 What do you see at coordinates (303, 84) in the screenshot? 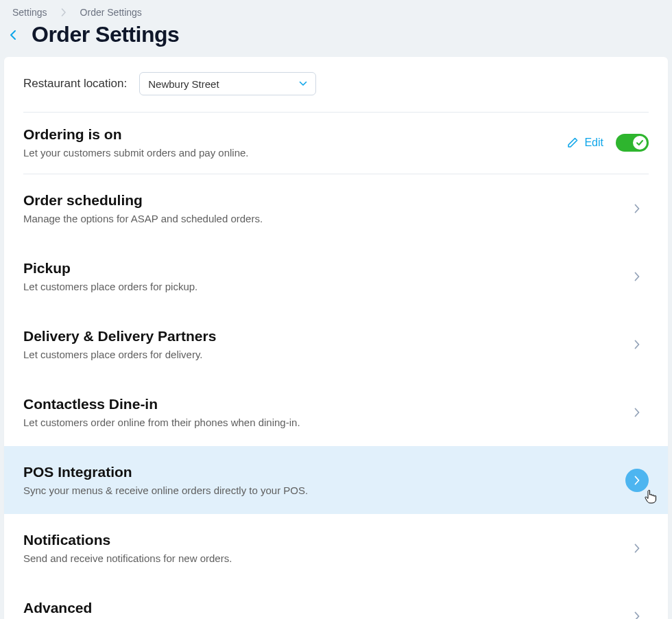
I see `chevron-down-icon` at bounding box center [303, 84].